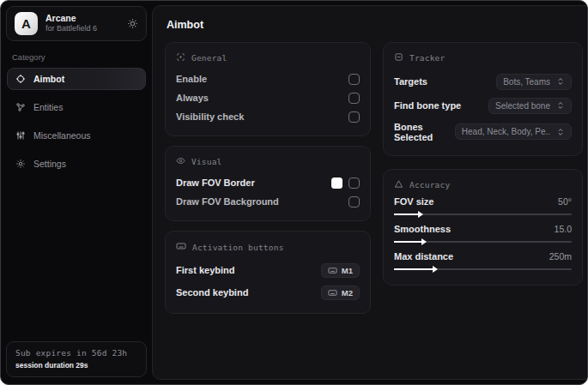  What do you see at coordinates (482, 132) in the screenshot?
I see `setting-row-bones-selected: Bones Selected Head, Neck, Body, Pe..` at bounding box center [482, 132].